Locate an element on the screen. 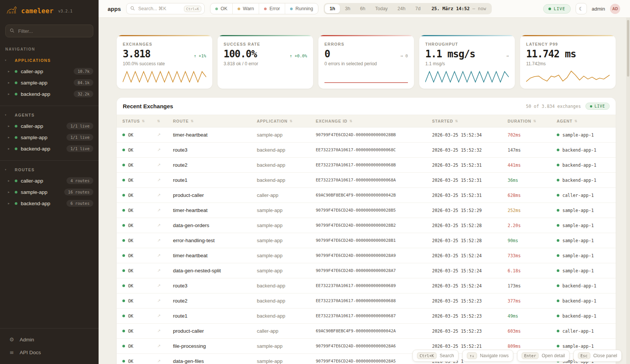 The height and width of the screenshot is (364, 630). status-filter-running: Running is located at coordinates (301, 9).